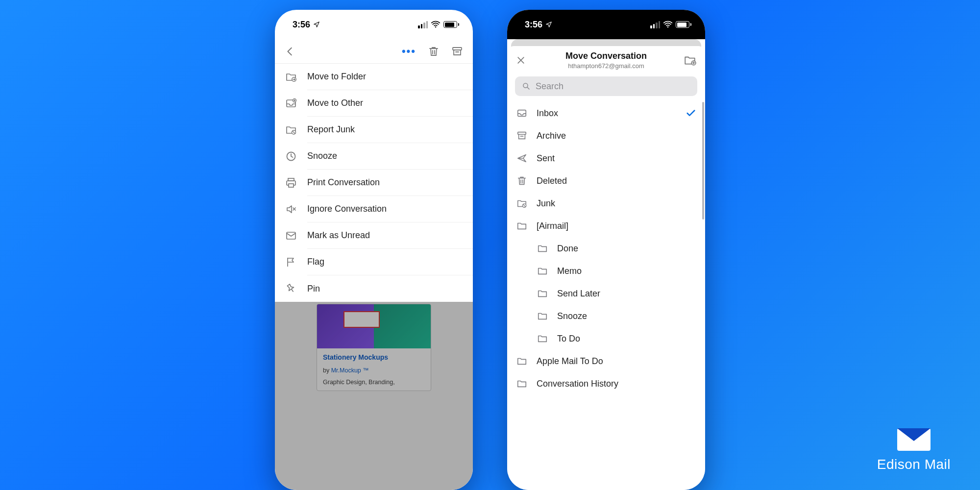 The image size is (980, 490). Describe the element at coordinates (522, 158) in the screenshot. I see `send-icon` at that location.